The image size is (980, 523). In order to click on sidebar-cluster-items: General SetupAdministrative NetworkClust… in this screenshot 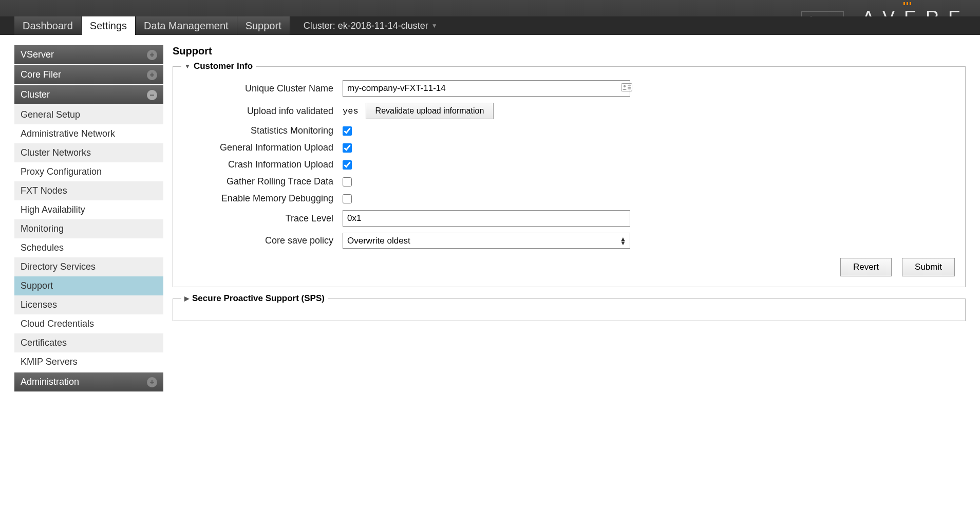, I will do `click(89, 238)`.